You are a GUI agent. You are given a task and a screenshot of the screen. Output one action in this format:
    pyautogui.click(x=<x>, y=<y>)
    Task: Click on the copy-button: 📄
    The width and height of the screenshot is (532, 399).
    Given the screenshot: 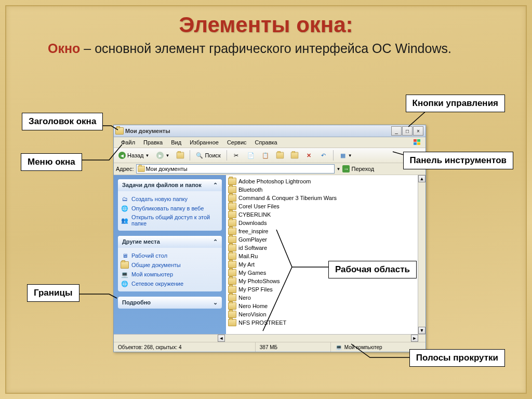 What is the action you would take?
    pyautogui.click(x=251, y=155)
    